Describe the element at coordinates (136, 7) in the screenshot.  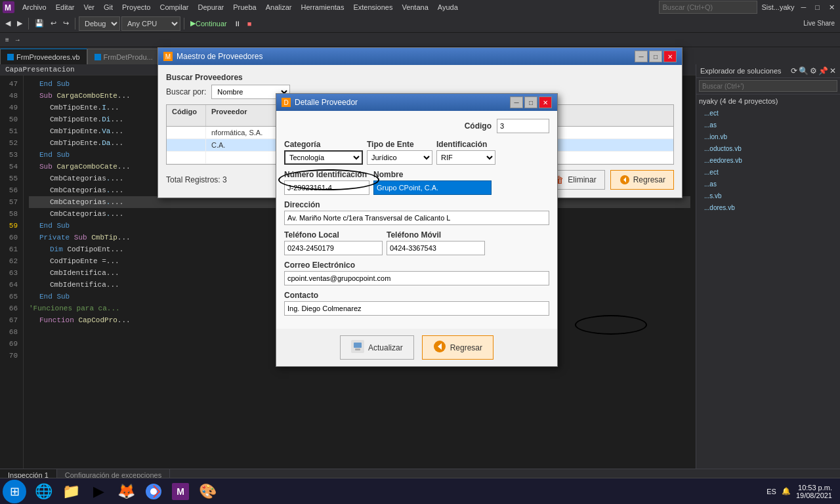
I see `menu-proyecto: Proyecto` at that location.